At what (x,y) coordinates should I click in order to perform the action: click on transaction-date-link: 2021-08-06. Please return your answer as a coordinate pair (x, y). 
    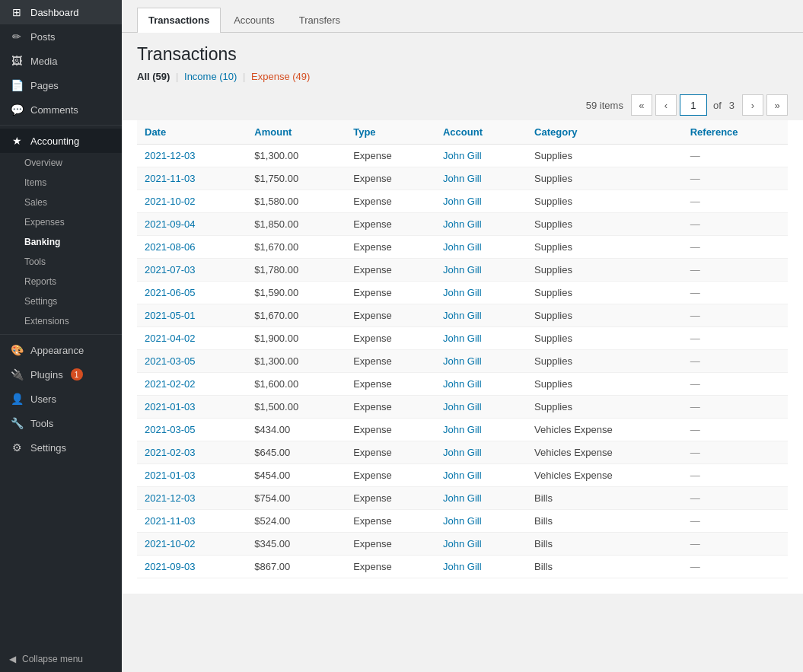
    Looking at the image, I should click on (170, 247).